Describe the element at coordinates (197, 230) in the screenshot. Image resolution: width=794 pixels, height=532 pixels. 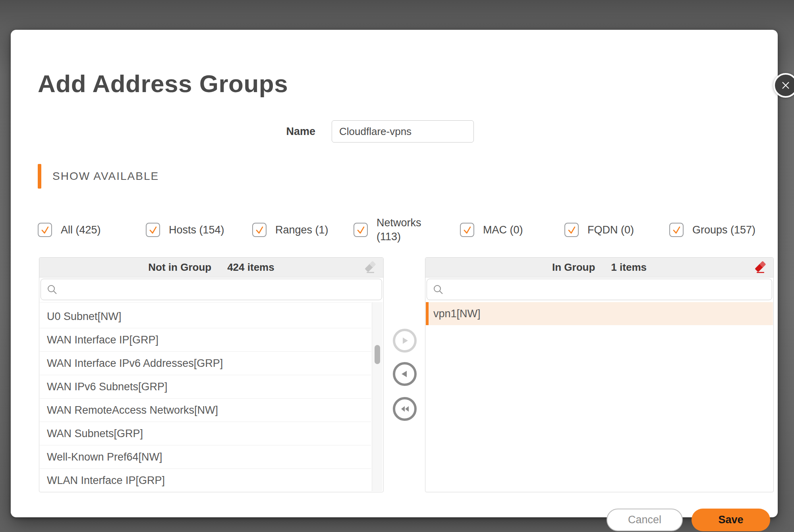
I see `filter-label: Hosts (154)` at that location.